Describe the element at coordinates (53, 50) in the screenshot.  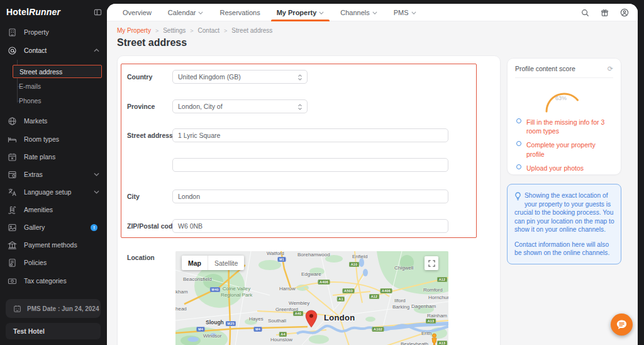
I see `sidebar-item-contact: Contact` at that location.